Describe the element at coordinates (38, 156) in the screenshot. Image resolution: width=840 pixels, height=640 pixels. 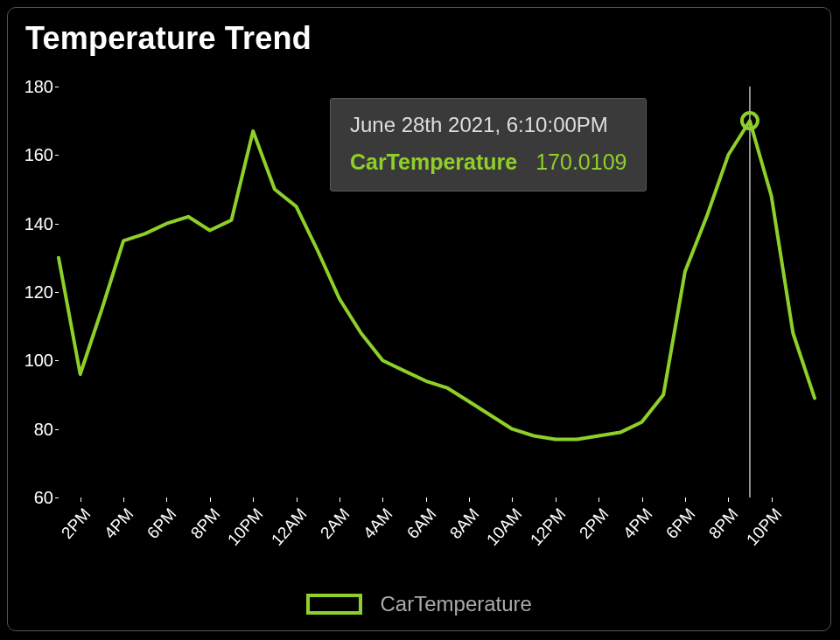
I see `y-axis-tick-label: 160` at that location.